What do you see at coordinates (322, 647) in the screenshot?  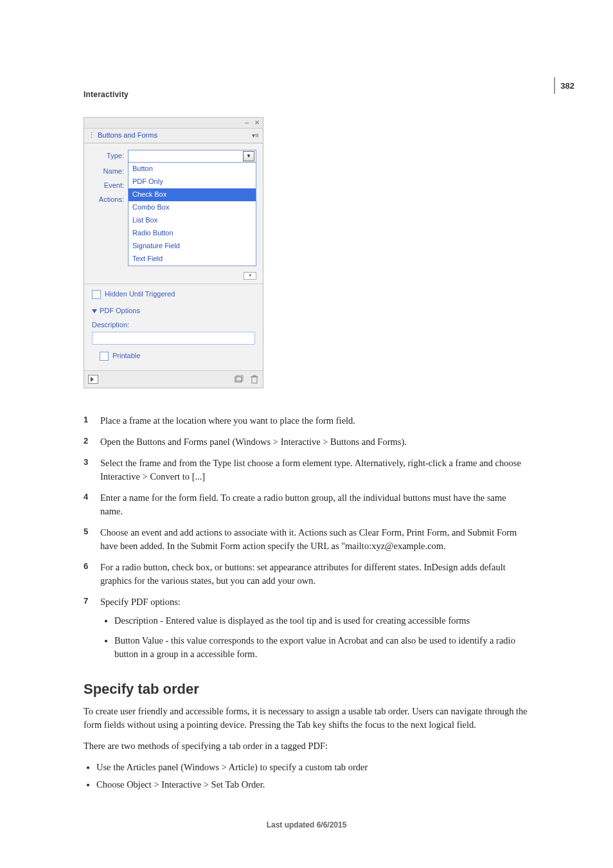 I see `sub-button-value: Button Value - this value corresponds to…` at bounding box center [322, 647].